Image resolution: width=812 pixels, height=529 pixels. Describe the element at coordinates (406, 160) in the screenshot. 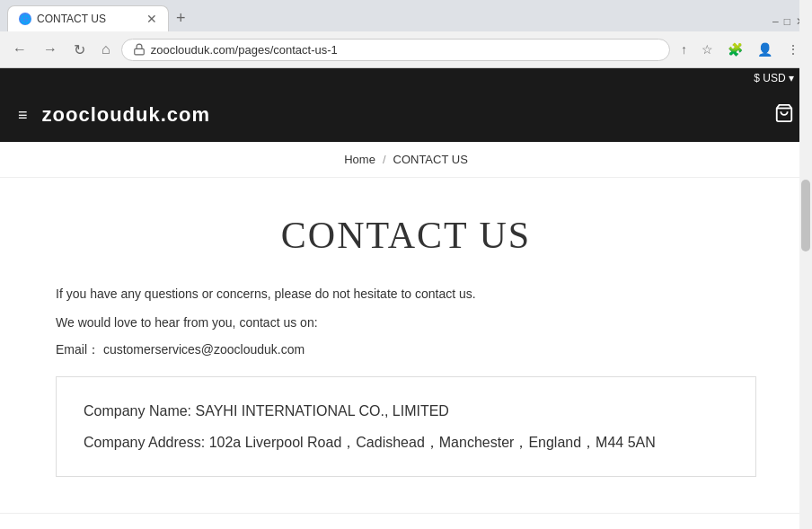

I see `breadcrumb: Home / CONTACT US` at that location.